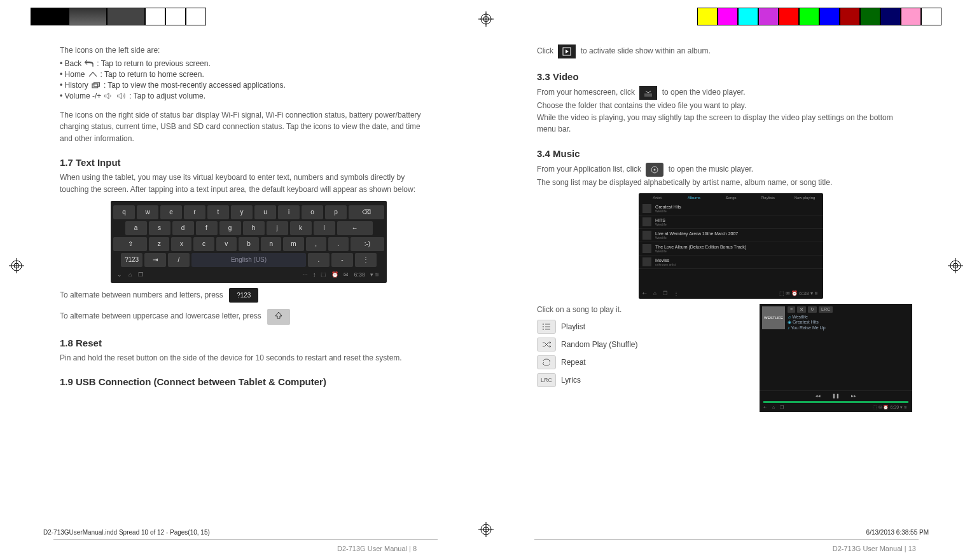 Image resolution: width=972 pixels, height=560 pixels. I want to click on paragraph-1-7: When using the tablet, you may use its v…, so click(247, 183).